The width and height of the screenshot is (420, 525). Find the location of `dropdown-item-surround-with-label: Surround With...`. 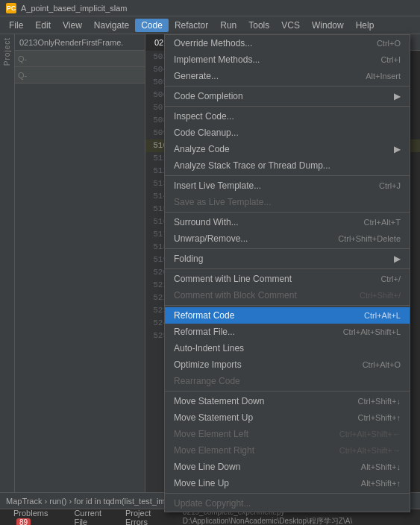

dropdown-item-surround-with-label: Surround With... is located at coordinates (269, 222).